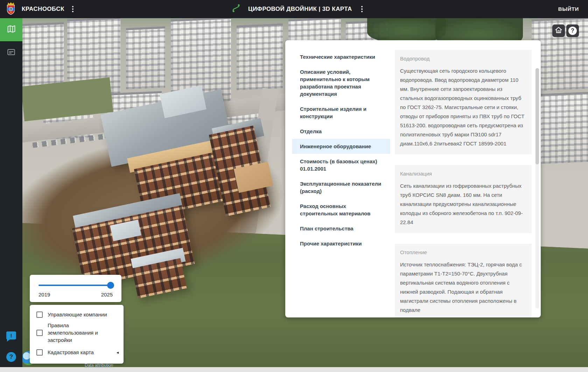  I want to click on layer-row: Управляющие компании, so click(78, 315).